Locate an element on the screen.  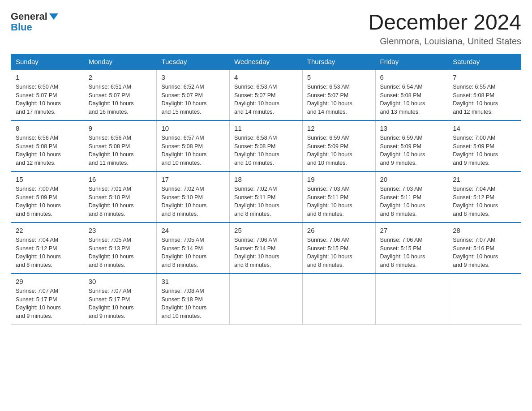
calendar-cell: 28 Sunrise: 7:07 AM Sunset: 5:16 PM Dayl… is located at coordinates (485, 248).